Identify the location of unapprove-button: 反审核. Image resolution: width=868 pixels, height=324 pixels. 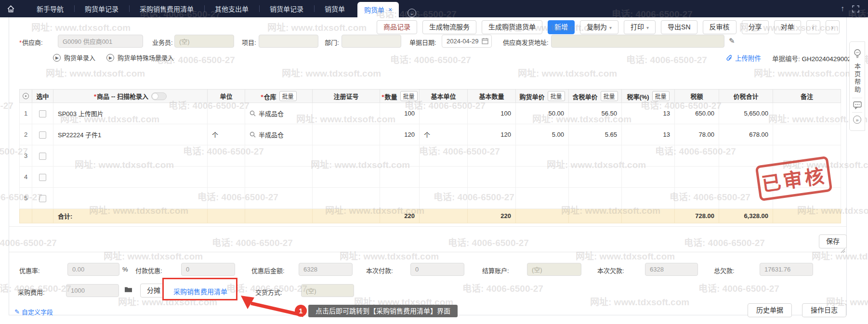
(720, 27).